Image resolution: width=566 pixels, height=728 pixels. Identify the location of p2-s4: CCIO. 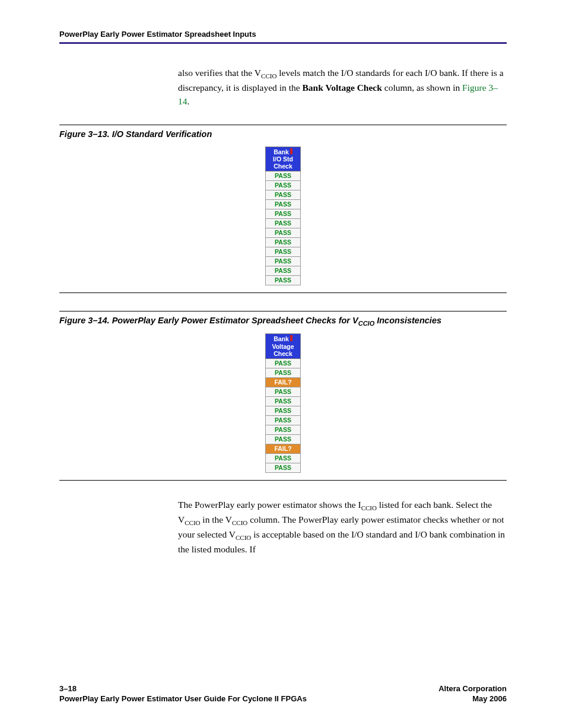
(243, 538).